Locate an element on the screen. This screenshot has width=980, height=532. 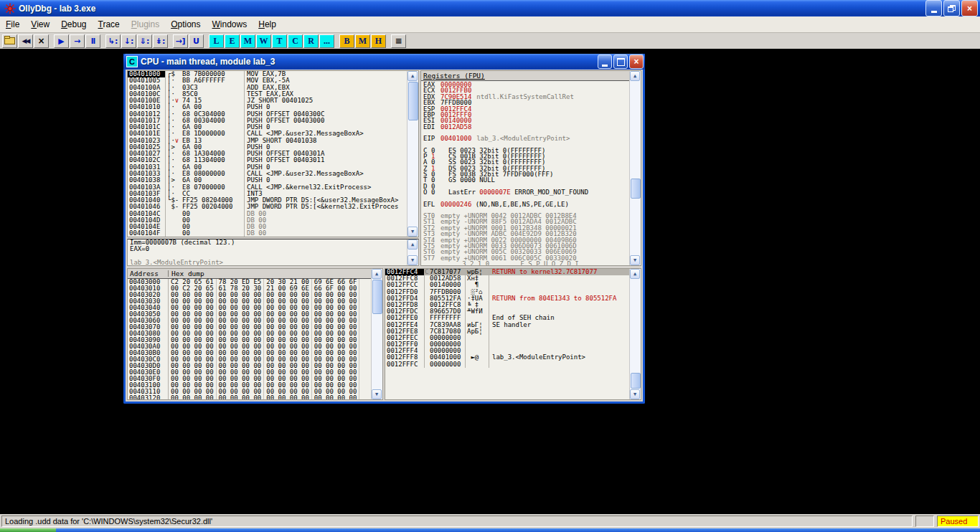
cpu-minimize-button is located at coordinates (605, 62).